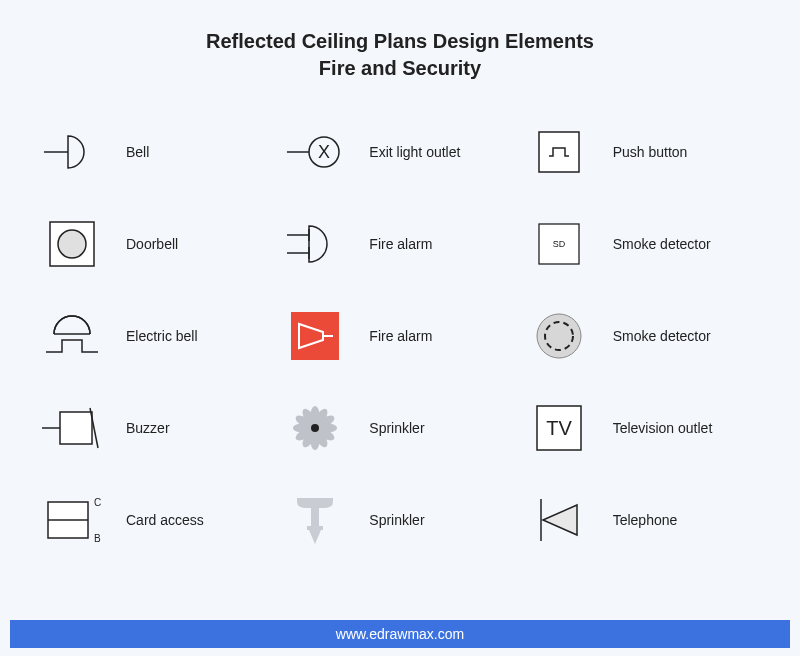 The image size is (800, 656). What do you see at coordinates (400, 634) in the screenshot?
I see `footer-bar: www.edrawmax.com` at bounding box center [400, 634].